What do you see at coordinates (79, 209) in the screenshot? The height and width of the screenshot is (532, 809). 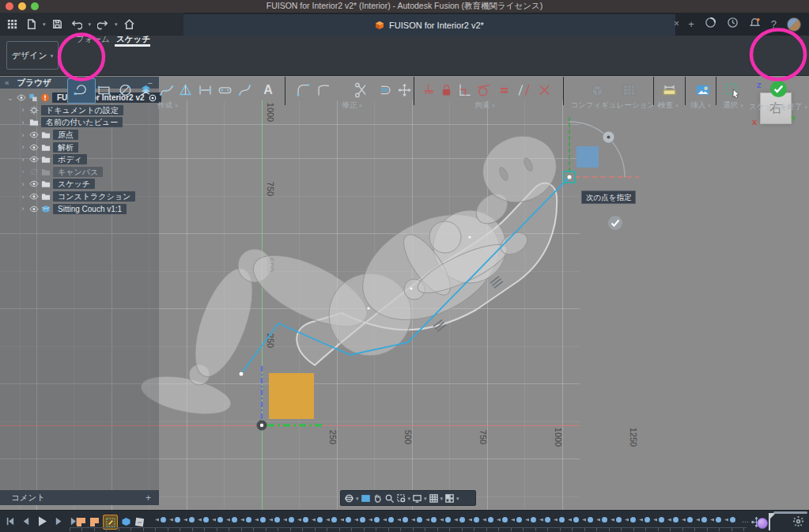 I see `browser-row-sitting-couch: › Sitting Couch v1:1` at bounding box center [79, 209].